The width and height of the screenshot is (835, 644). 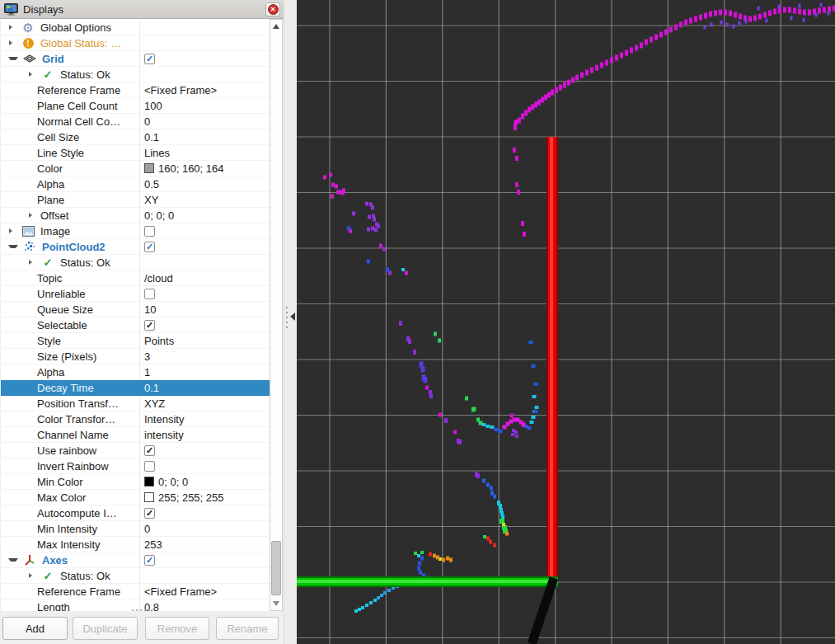 I want to click on tree-row: Color 160; 160; 164, so click(x=135, y=168).